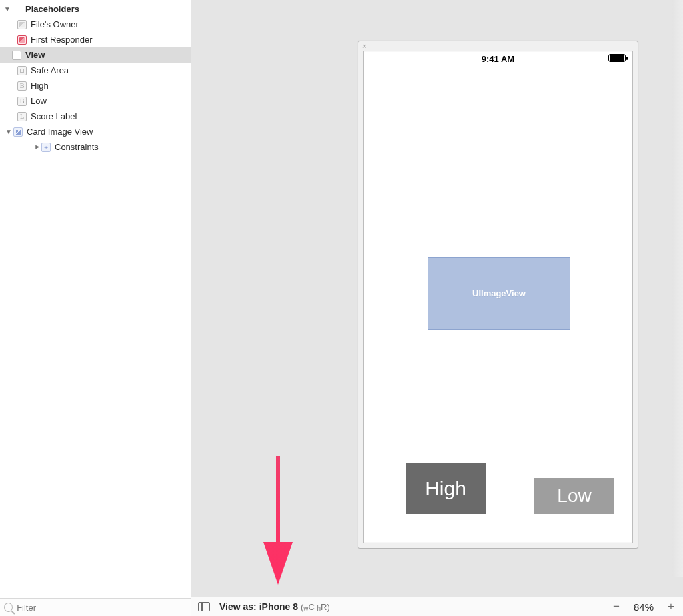 This screenshot has height=616, width=683. Describe the element at coordinates (61, 40) in the screenshot. I see `item-label: First Responder` at that location.